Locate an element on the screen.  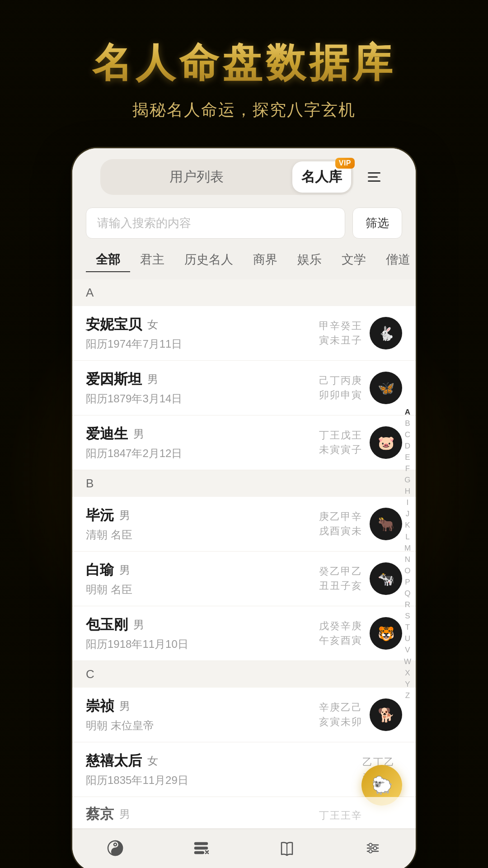
item-bazi-baoyu: 戊癸辛庚 午亥酉寅 is located at coordinates (341, 633).